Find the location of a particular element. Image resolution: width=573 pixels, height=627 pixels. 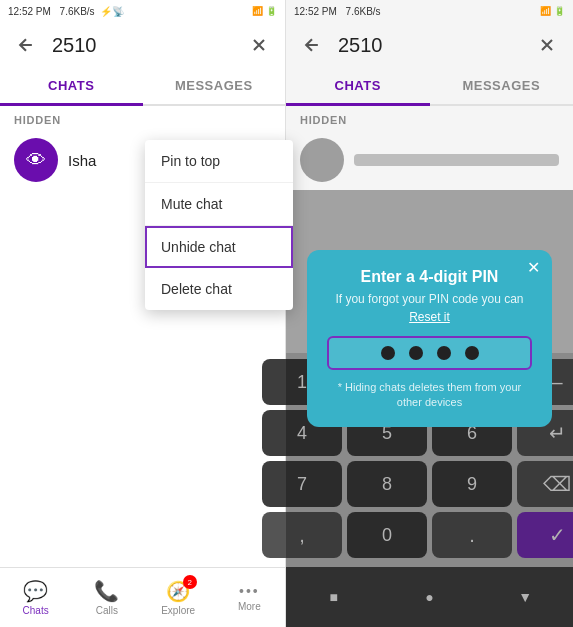

nav-more: ••• More is located at coordinates (250, 598).